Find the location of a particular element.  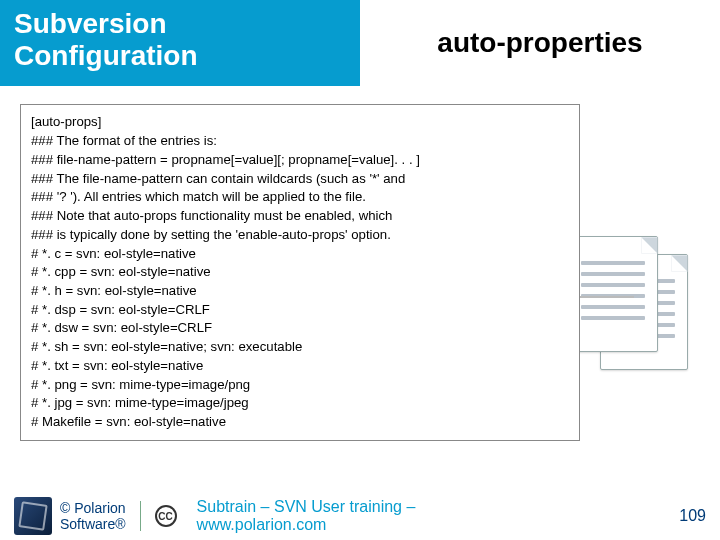

cc-license-icon: CC is located at coordinates (166, 516).